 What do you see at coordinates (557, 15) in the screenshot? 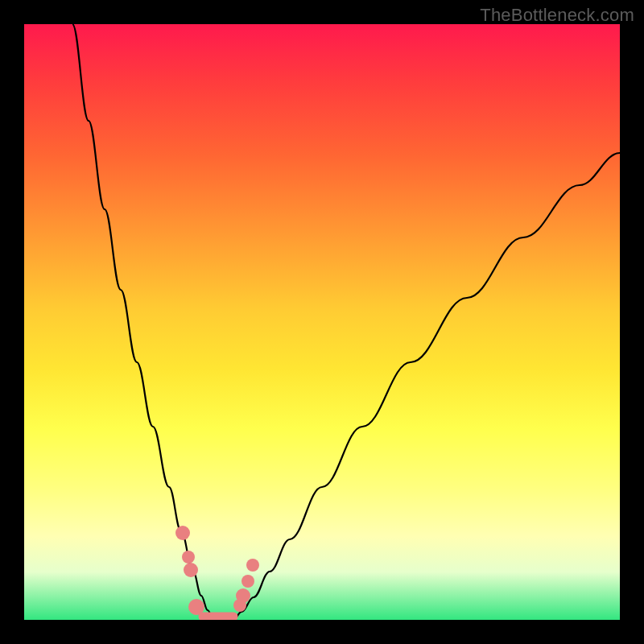
I see `watermark-text: TheBottleneck.com` at bounding box center [557, 15].